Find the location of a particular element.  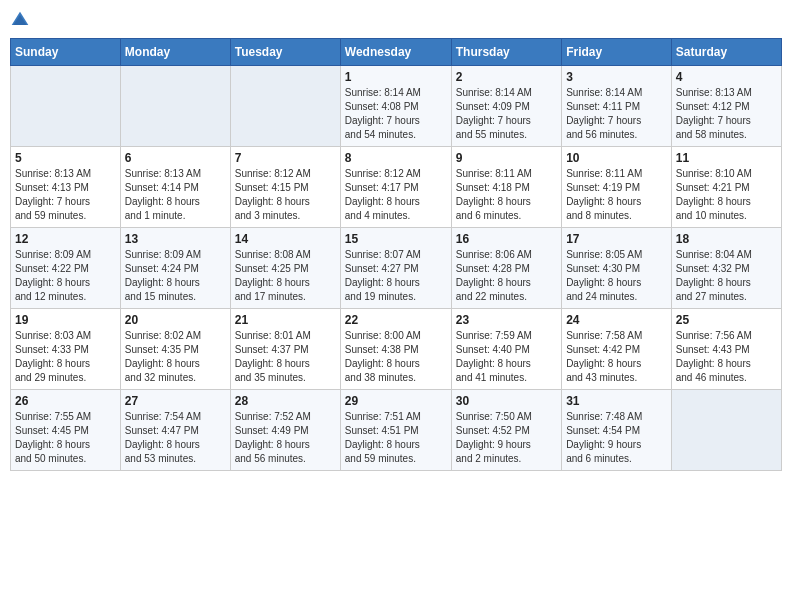

day-number: 20 is located at coordinates (176, 320).